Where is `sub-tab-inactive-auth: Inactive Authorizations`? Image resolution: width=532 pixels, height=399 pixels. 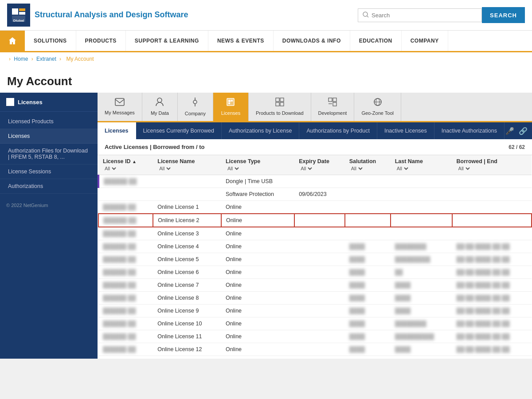
sub-tab-inactive-auth: Inactive Authorizations is located at coordinates (469, 131).